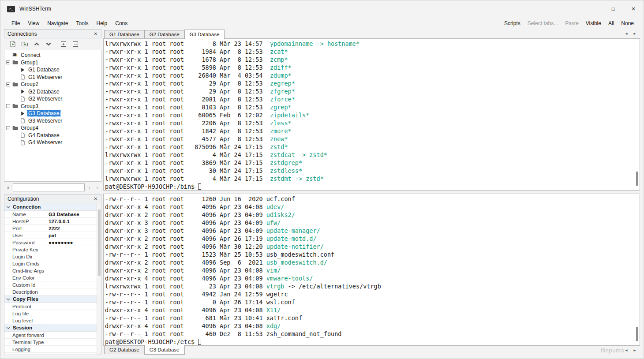  Describe the element at coordinates (369, 187) in the screenshot. I see `terminal-prompt-line: pat@DESKTOP-H9JOCHP:/bin$` at that location.